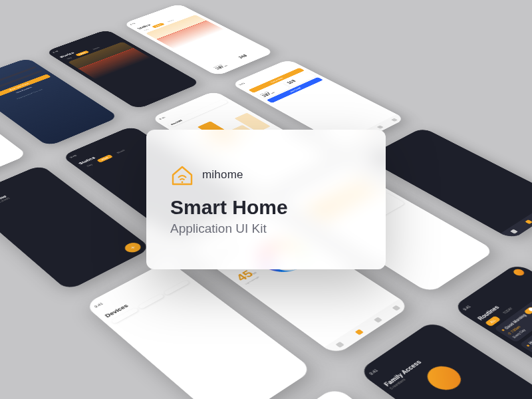  What do you see at coordinates (182, 175) in the screenshot?
I see `mihome-logo-icon` at bounding box center [182, 175].